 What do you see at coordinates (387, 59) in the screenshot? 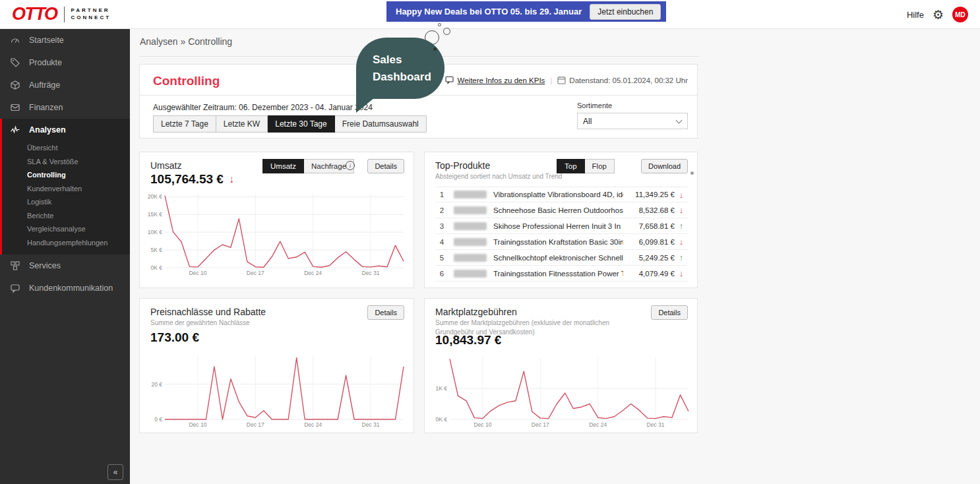
I see `bubble-line1: Sales` at bounding box center [387, 59].